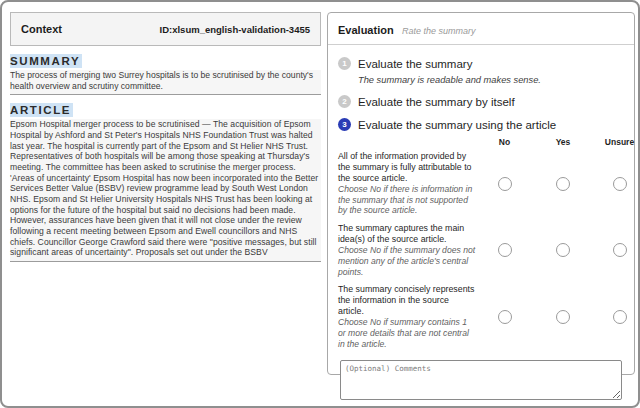 The width and height of the screenshot is (640, 408). I want to click on options-header-row: No Yes Unsure, so click(481, 144).